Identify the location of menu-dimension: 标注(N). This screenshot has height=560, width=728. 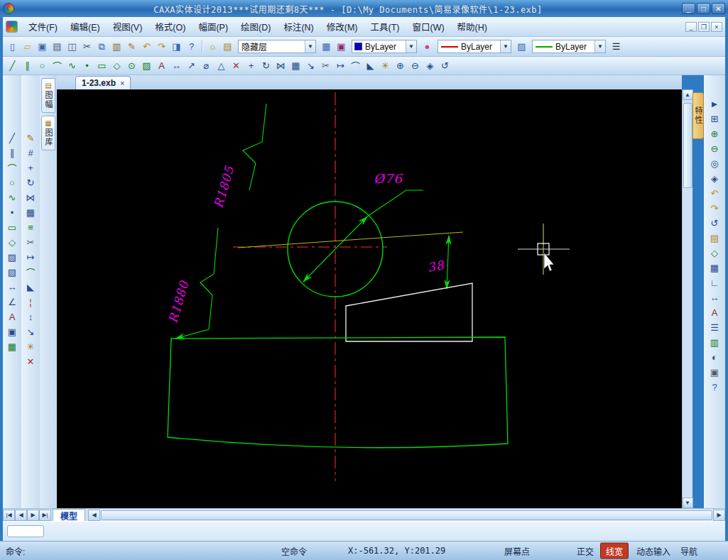
(298, 27).